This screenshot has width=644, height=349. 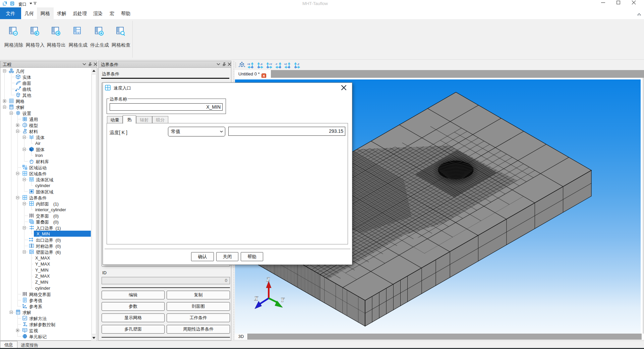 I want to click on svg-text: -X, so click(x=261, y=64).